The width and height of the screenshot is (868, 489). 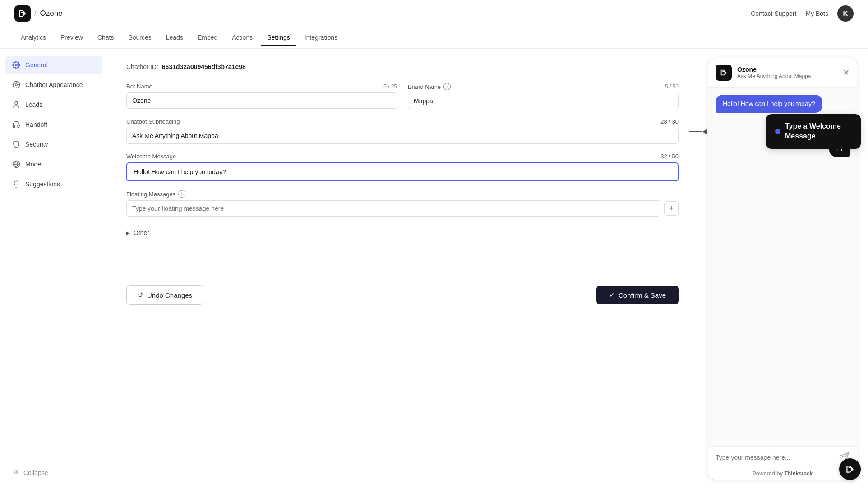 What do you see at coordinates (321, 38) in the screenshot?
I see `tab-integrations: Integrations` at bounding box center [321, 38].